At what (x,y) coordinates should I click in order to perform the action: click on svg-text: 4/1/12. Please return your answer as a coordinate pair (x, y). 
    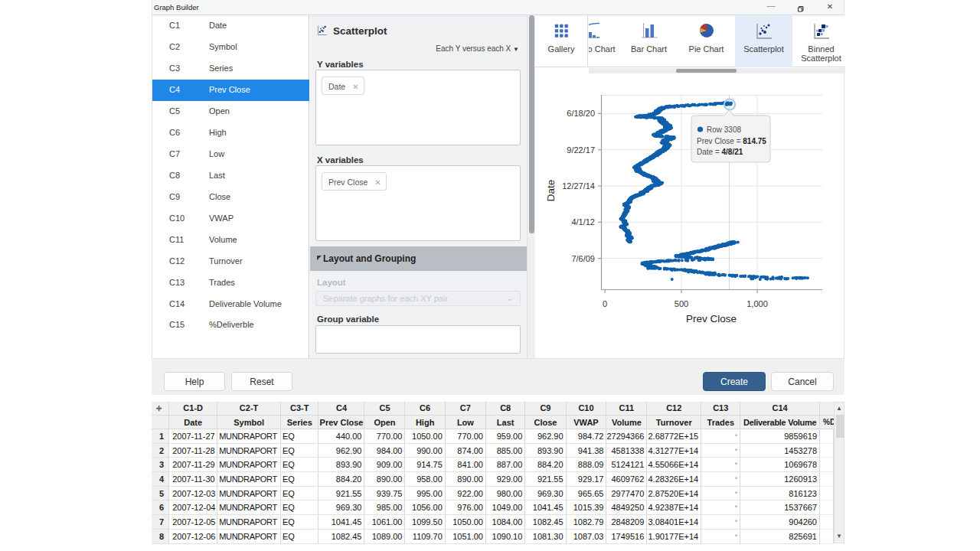
    Looking at the image, I should click on (583, 222).